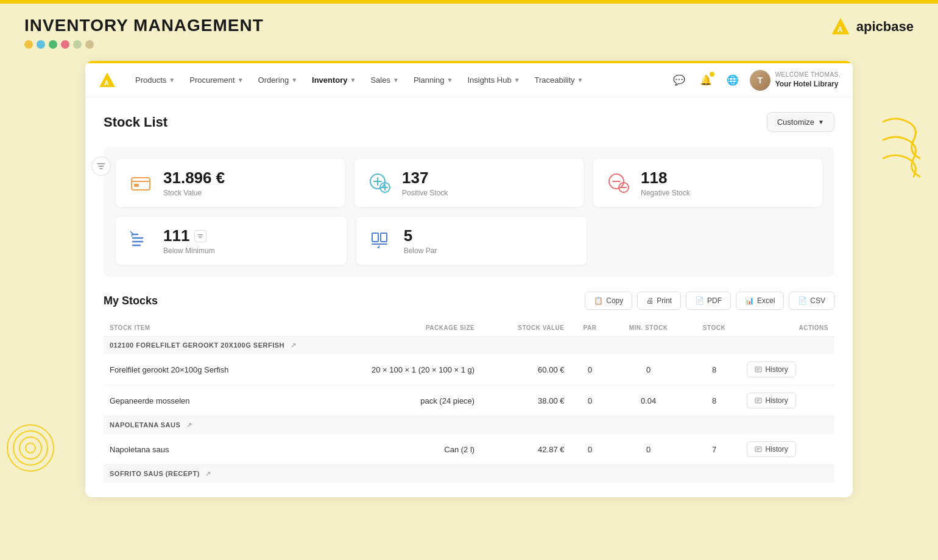  Describe the element at coordinates (808, 80) in the screenshot. I see `user-text: WELCOME THOMAS, Your Hotel Library` at that location.